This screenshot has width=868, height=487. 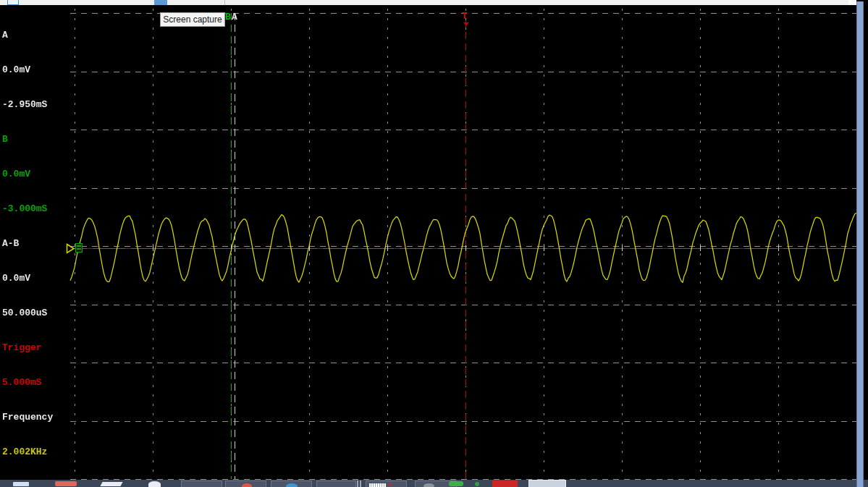 I want to click on browser-app-icon, so click(x=155, y=484).